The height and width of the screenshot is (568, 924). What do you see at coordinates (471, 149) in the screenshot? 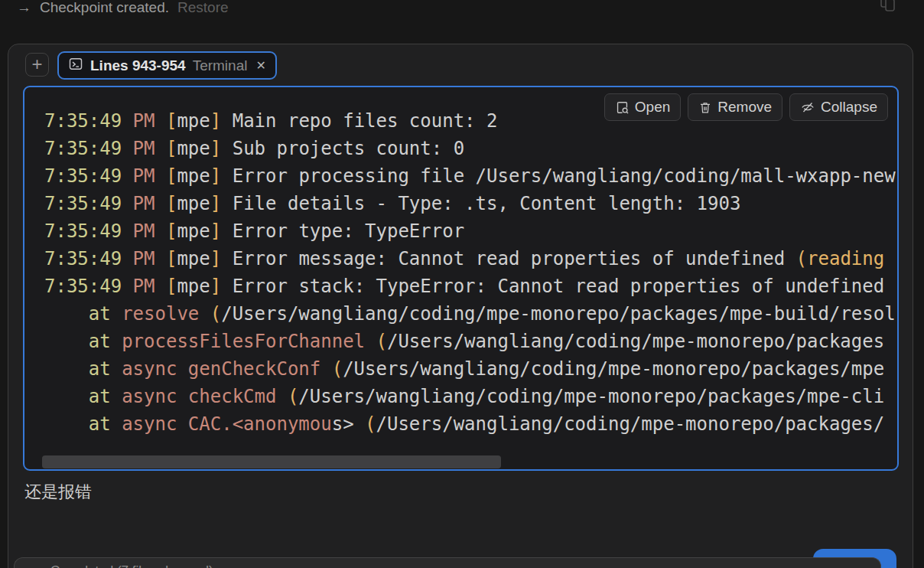
I see `log-line: 7:35:49 PM [mpe] Sub projects count: 0` at bounding box center [471, 149].